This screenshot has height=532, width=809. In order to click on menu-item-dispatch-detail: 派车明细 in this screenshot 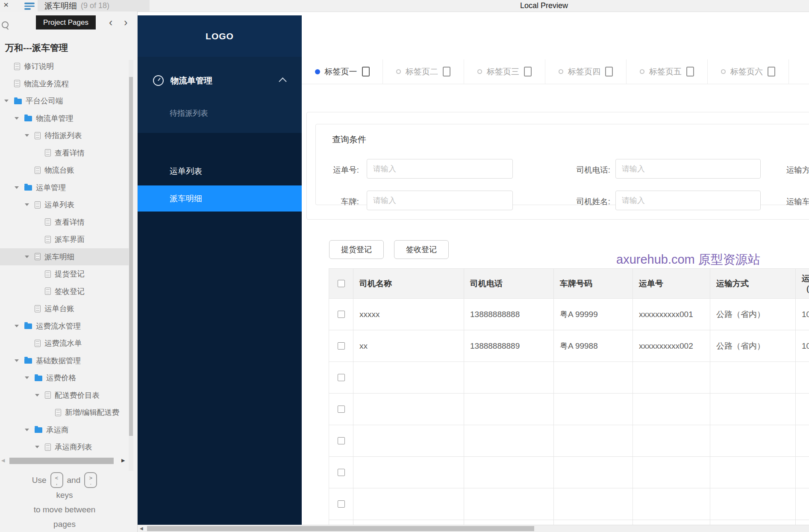, I will do `click(220, 198)`.